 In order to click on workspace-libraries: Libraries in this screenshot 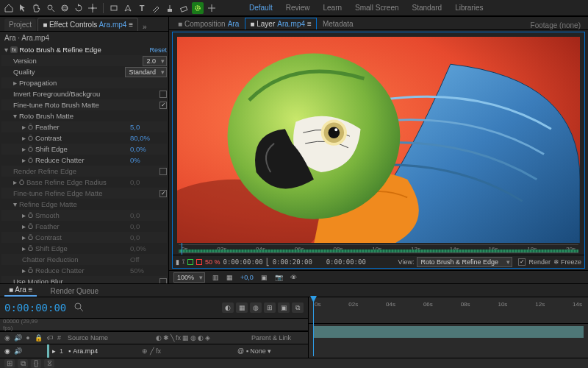, I will do `click(469, 7)`.